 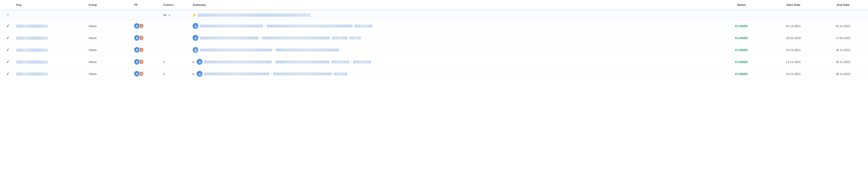 I want to click on row4-summary-part4, so click(x=362, y=62).